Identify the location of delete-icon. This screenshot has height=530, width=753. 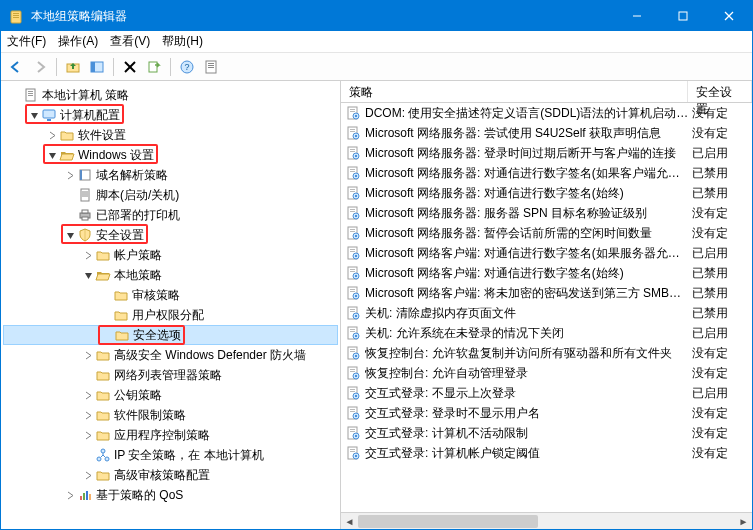
(130, 67).